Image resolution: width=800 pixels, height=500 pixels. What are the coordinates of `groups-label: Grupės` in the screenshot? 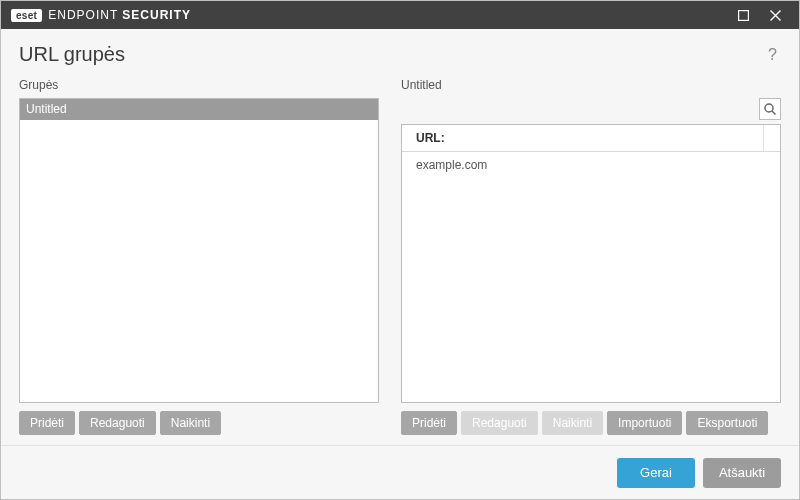 It's located at (199, 85).